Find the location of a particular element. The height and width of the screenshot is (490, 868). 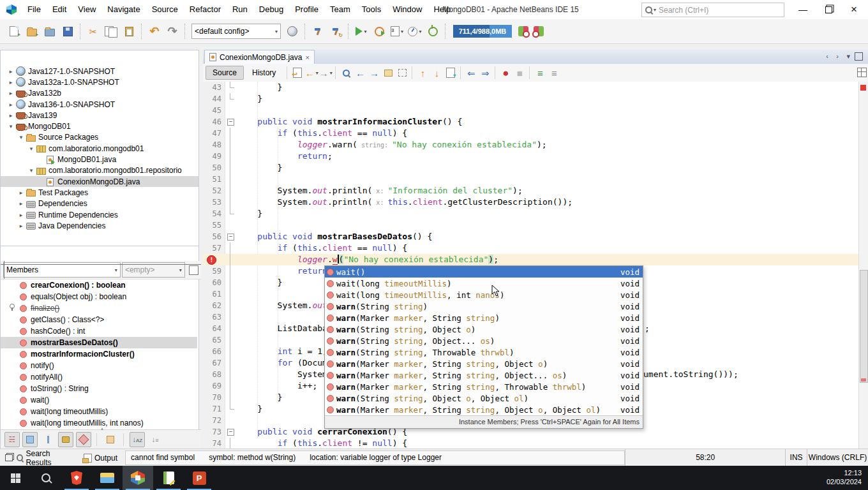

code-line-59: return; is located at coordinates (285, 271).